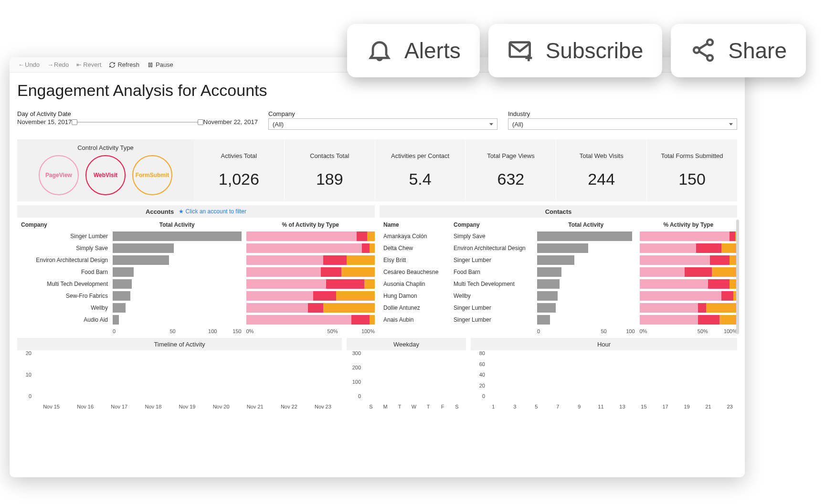 The width and height of the screenshot is (825, 504). I want to click on industry-filter: Industry (All), so click(623, 120).